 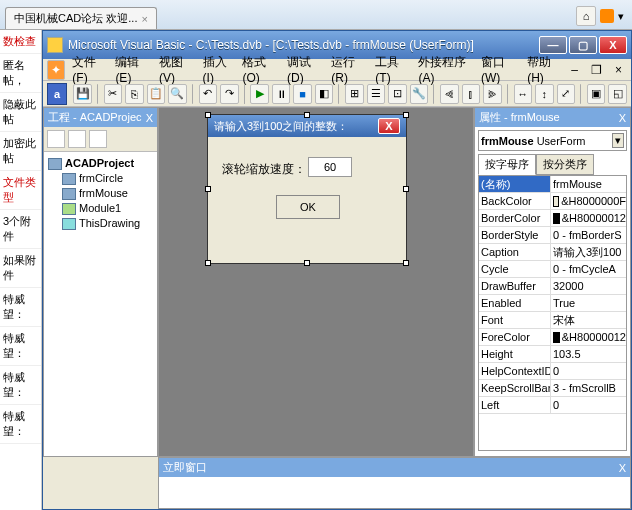 I want to click on project-explorer-icon: ⊞, so click(x=354, y=94).